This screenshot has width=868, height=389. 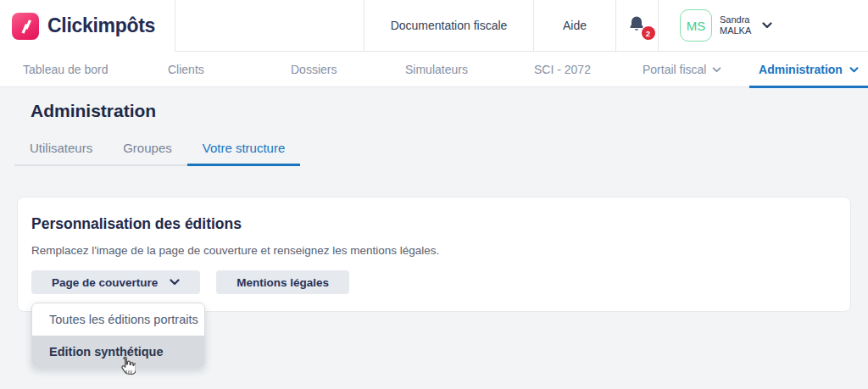 I want to click on page-de-couverture-button: Page de couverture, so click(x=115, y=282).